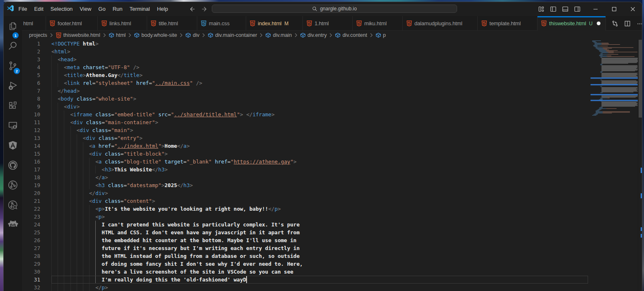  I want to click on code-line-3: 3 <head>, so click(295, 60).